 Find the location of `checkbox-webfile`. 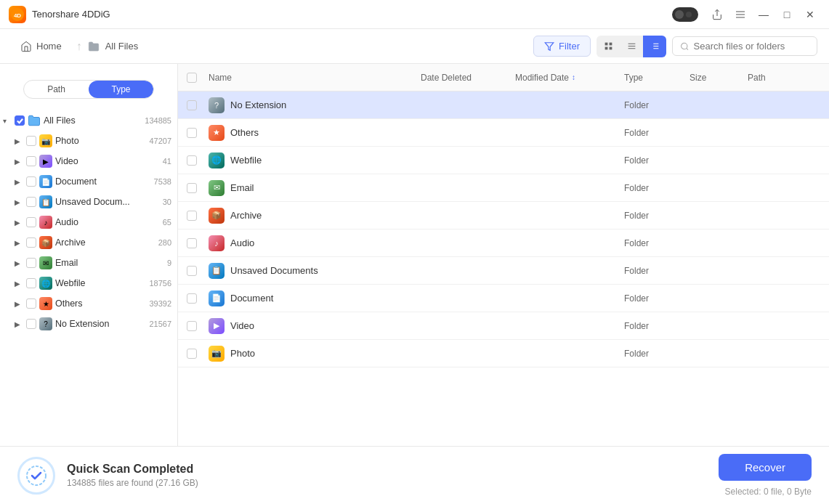

checkbox-webfile is located at coordinates (31, 283).